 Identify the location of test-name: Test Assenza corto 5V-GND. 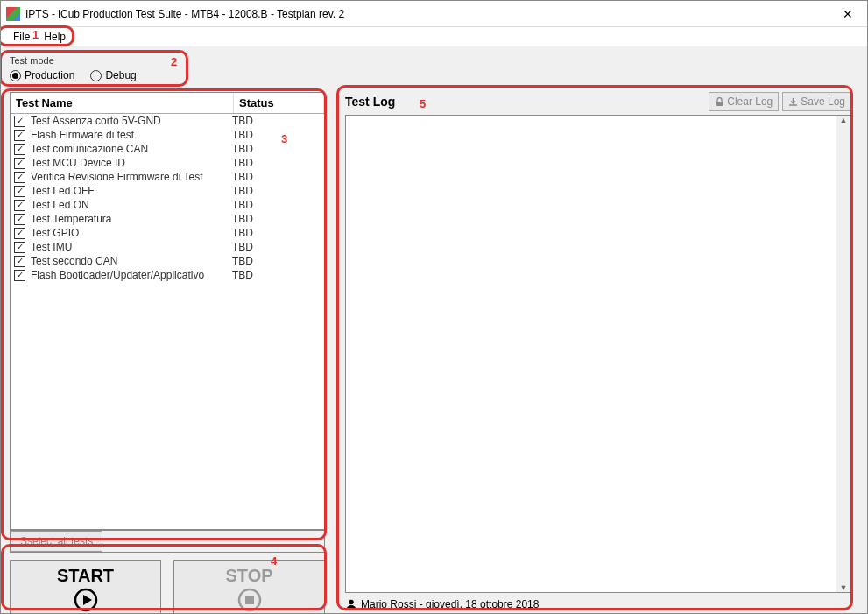
(131, 121).